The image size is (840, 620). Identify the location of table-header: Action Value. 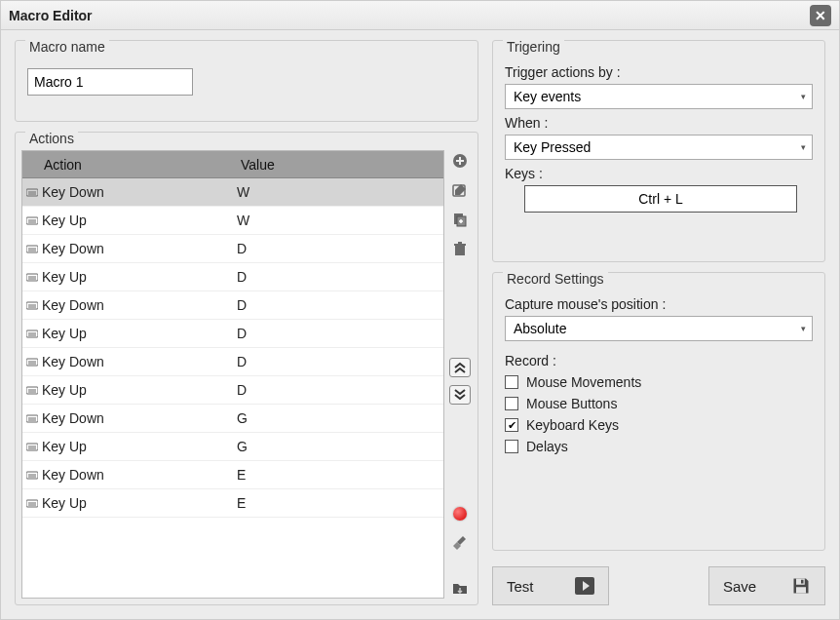
(233, 165).